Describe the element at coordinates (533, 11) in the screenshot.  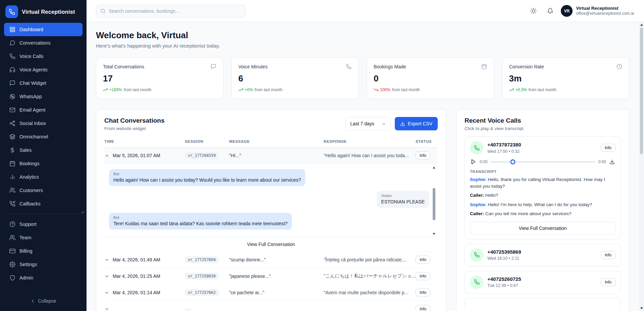
I see `theme-toggle-button` at that location.